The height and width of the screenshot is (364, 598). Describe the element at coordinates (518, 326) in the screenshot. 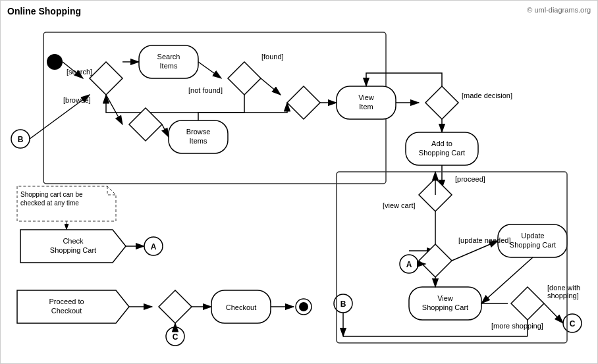

I see `svg-text: [more shopping]` at that location.